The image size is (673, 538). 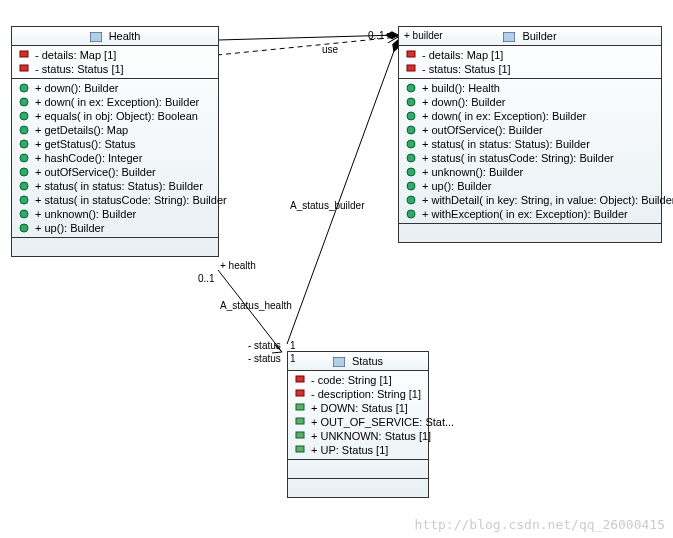 I want to click on attribute: + UP: Status [1], so click(x=358, y=450).